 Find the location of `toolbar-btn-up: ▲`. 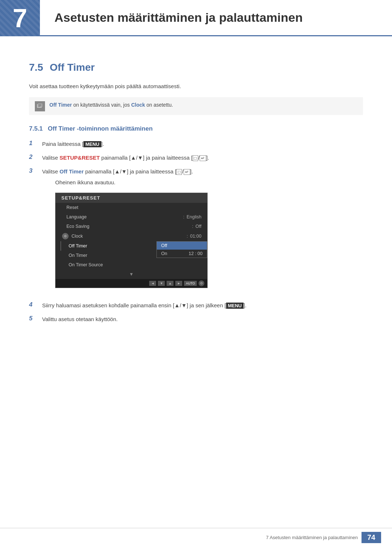

toolbar-btn-up: ▲ is located at coordinates (170, 283).